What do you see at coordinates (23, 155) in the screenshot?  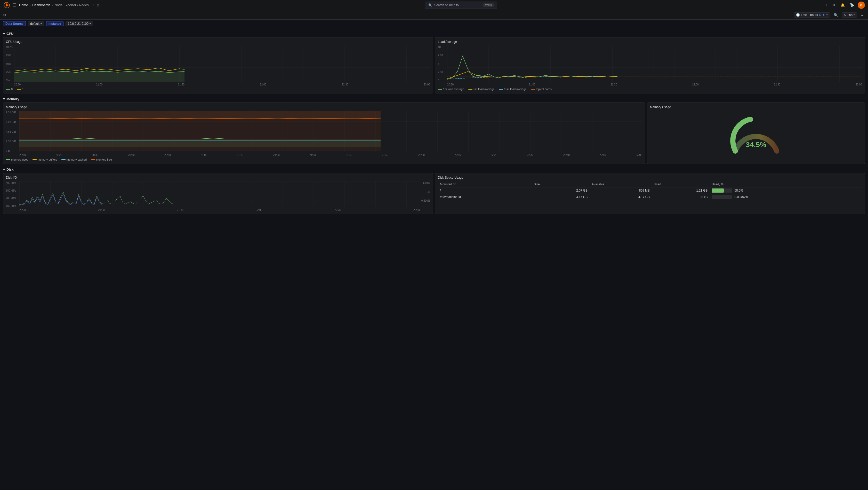 I see `mem-x-2010: 20:10` at bounding box center [23, 155].